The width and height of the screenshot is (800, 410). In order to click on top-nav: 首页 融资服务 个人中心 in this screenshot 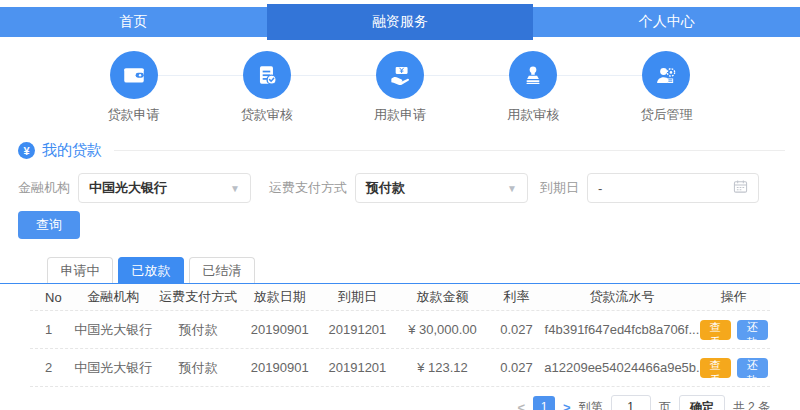, I will do `click(400, 22)`.